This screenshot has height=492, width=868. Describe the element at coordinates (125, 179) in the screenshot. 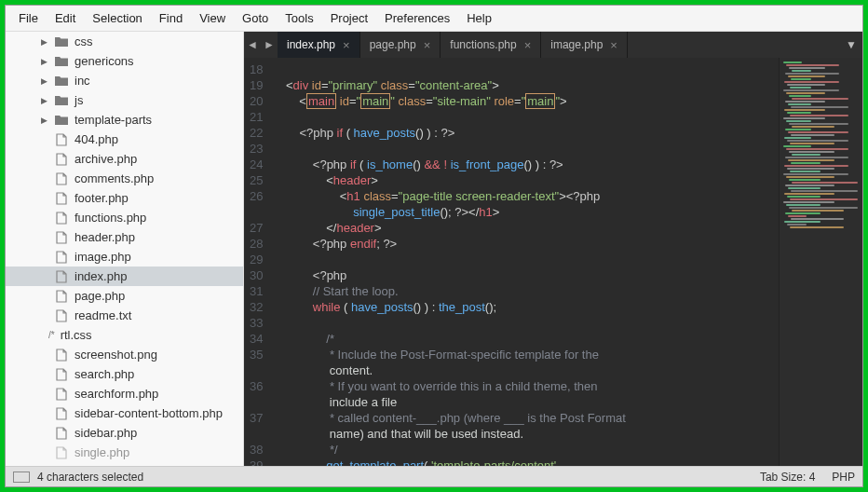

I see `file-comments.php: comments.php` at that location.